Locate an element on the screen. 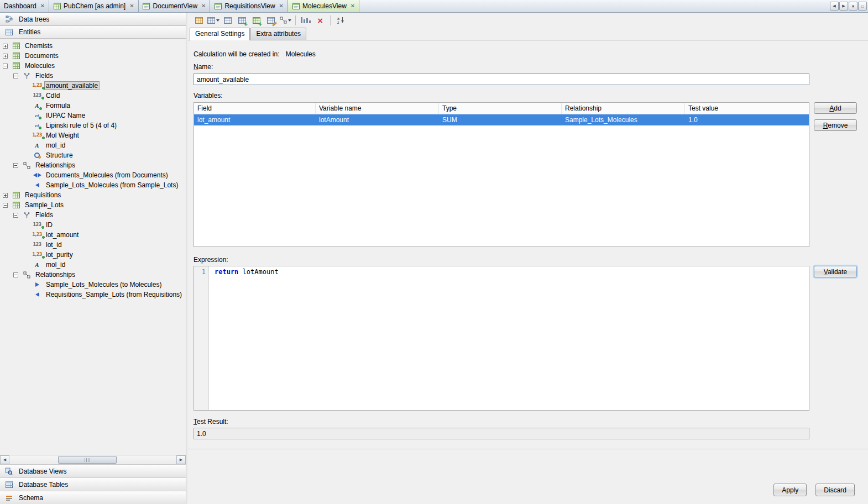  variables-column-header-relationship: Relationship is located at coordinates (624, 108).